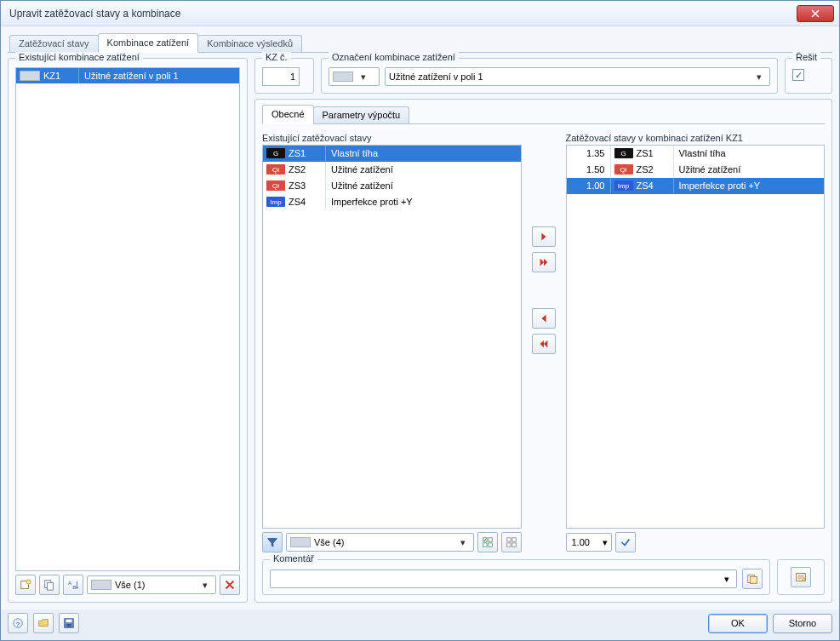  Describe the element at coordinates (391, 153) in the screenshot. I see `available-row: GZS1Vlastní tíha` at that location.